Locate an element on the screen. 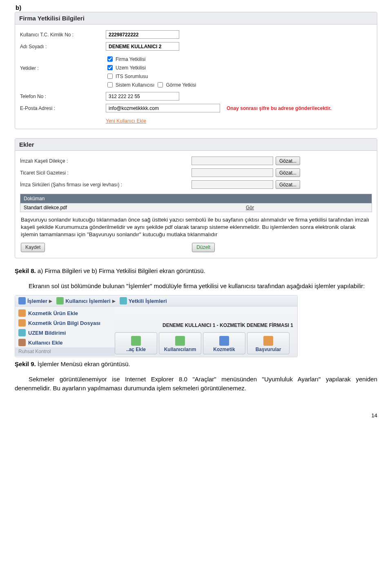 The image size is (392, 582). menu-item-ruhsat: Ruhsat Kontrol is located at coordinates (65, 351).